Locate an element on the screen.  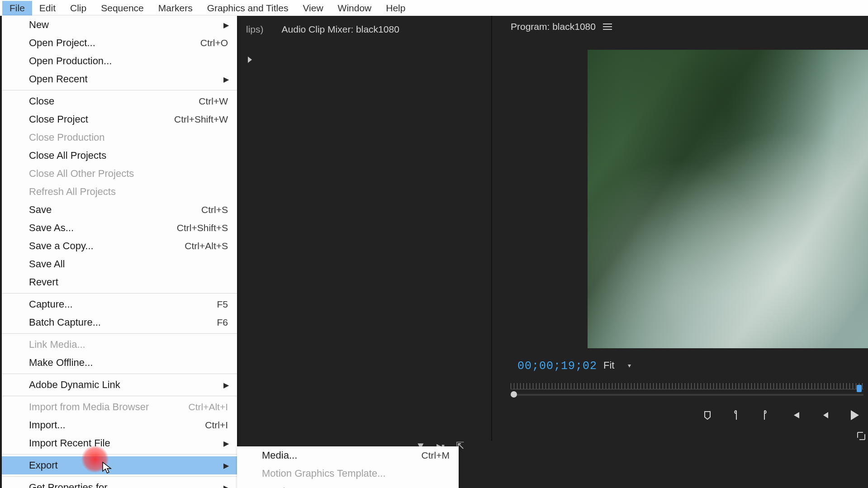
menu-graphics: Graphics and Titles is located at coordinates (248, 8).